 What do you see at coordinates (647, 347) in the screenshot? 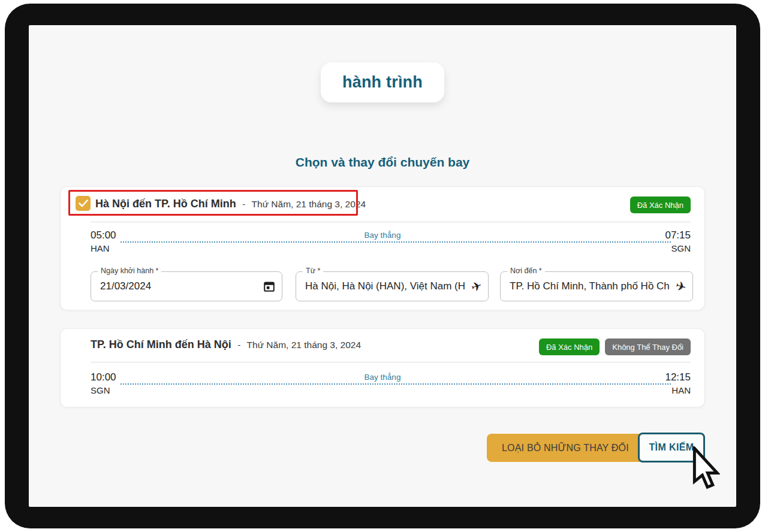
I see `status-badge-locked: Không Thể Thay Đổi` at bounding box center [647, 347].